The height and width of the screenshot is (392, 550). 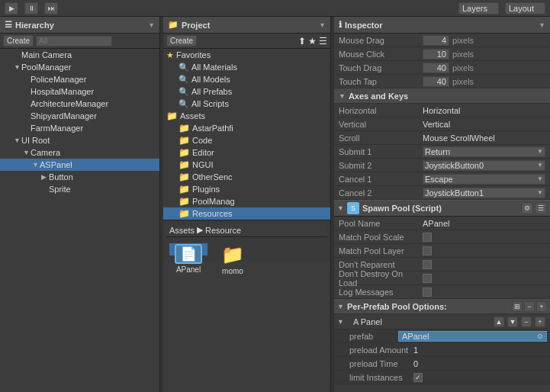 What do you see at coordinates (442, 96) in the screenshot?
I see `axes-keys-section-header: ▼ Axes and Keys` at bounding box center [442, 96].